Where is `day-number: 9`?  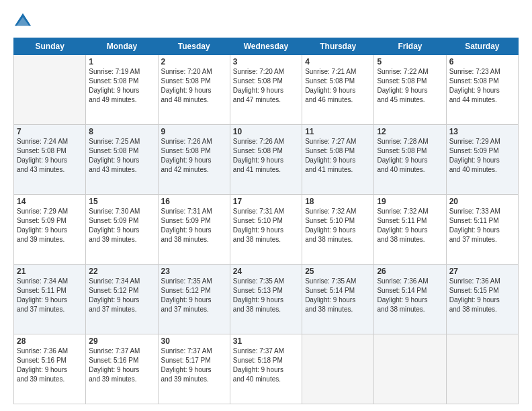 day-number: 9 is located at coordinates (194, 132).